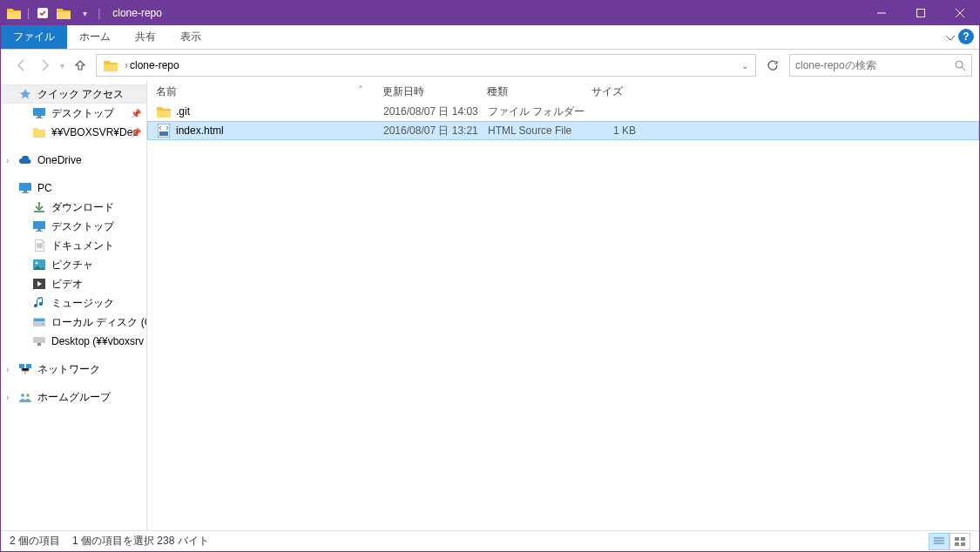 The image size is (980, 552). I want to click on column-name-label: 名前, so click(166, 91).